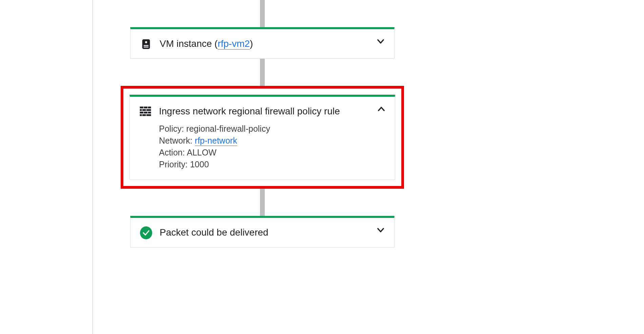 Image resolution: width=644 pixels, height=334 pixels. I want to click on vm-instance-card: VM instance (rfp-vm2), so click(262, 43).